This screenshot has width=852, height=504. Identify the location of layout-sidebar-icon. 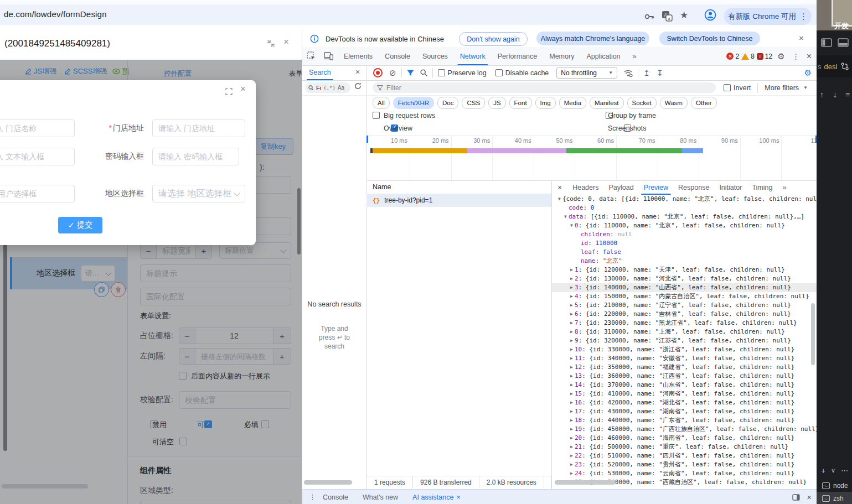
(827, 43).